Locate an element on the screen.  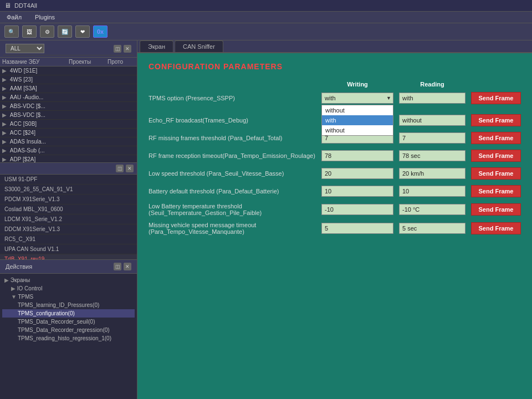
dd-with-selected: with is located at coordinates (357, 120).